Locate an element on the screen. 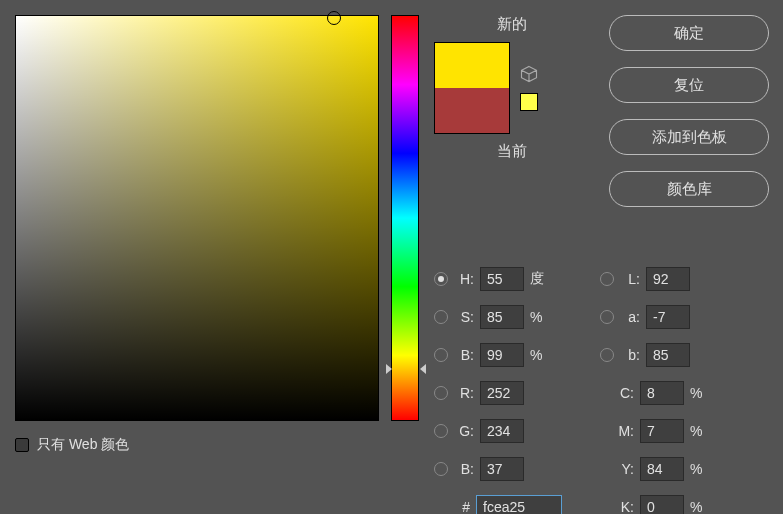 This screenshot has width=783, height=514. rgb-b-label: B: is located at coordinates (464, 469).